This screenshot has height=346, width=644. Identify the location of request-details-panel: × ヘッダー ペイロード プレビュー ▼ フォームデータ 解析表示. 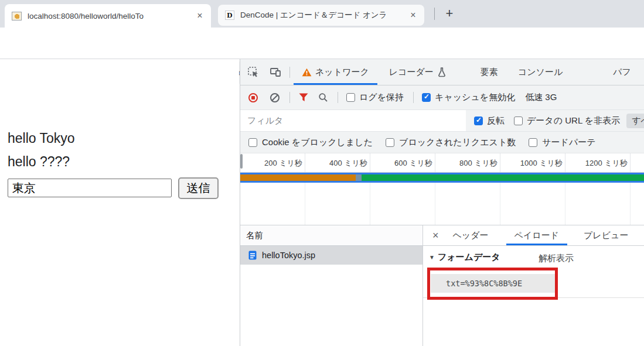
(533, 286).